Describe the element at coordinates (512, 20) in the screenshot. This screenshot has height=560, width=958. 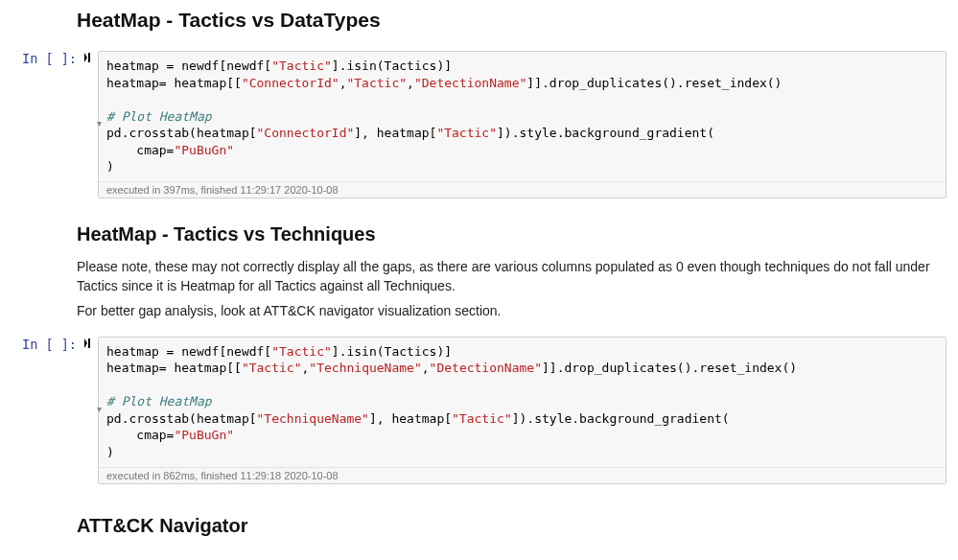
I see `section-heading: HeatMap - Tactics vs DataTypes` at that location.